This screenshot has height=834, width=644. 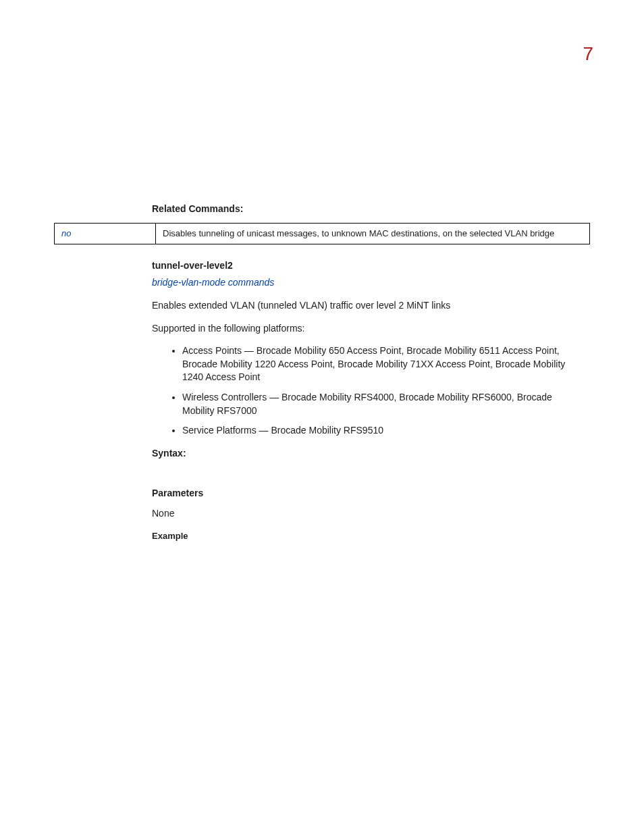 What do you see at coordinates (371, 329) in the screenshot?
I see `supported-text: Supported in the following platforms:` at bounding box center [371, 329].